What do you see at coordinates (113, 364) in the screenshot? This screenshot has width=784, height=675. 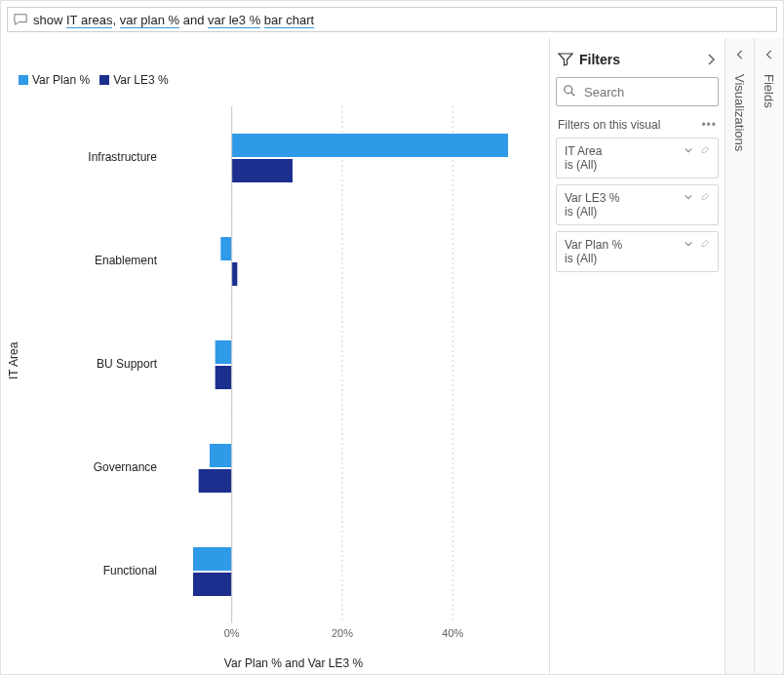 I see `category-label: BU Support` at bounding box center [113, 364].